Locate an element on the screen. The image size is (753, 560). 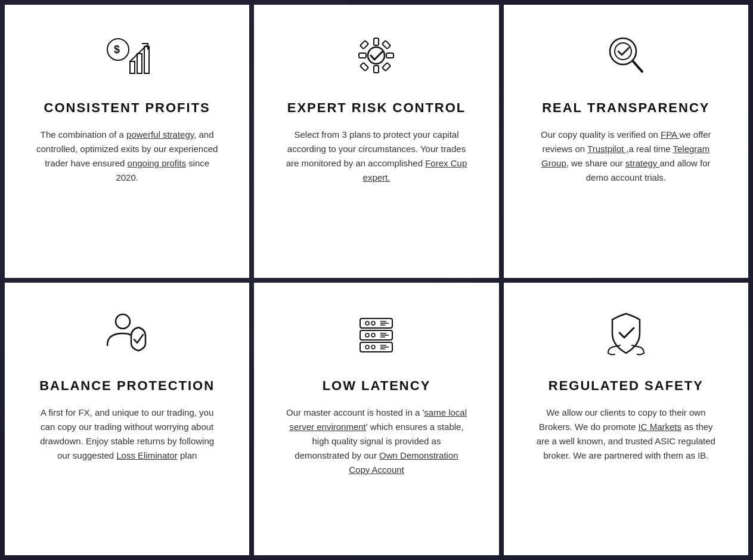
card-content-profits: CONSISTENT PROFITS The combination of a … is located at coordinates (127, 143).